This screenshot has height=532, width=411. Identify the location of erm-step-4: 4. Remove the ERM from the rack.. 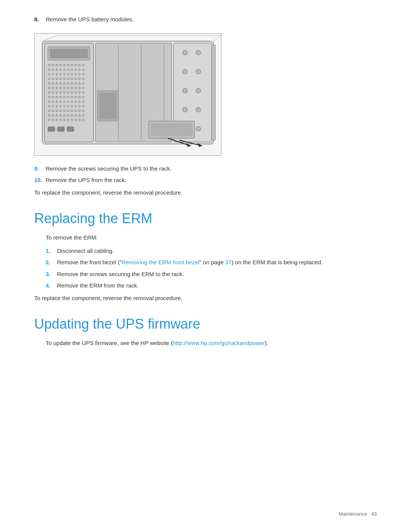
(211, 286).